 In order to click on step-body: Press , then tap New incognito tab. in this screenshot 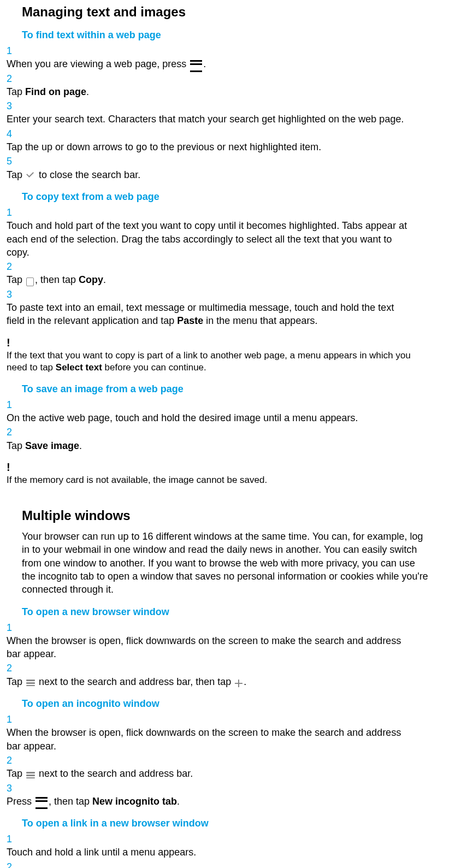, I will do `click(210, 801)`.